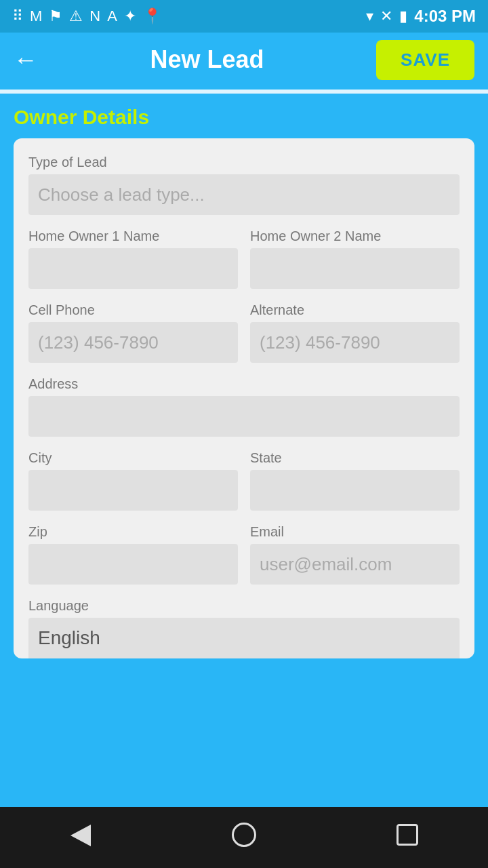 The width and height of the screenshot is (488, 868). Describe the element at coordinates (244, 339) in the screenshot. I see `phone-row: Cell Phone Alternate` at that location.